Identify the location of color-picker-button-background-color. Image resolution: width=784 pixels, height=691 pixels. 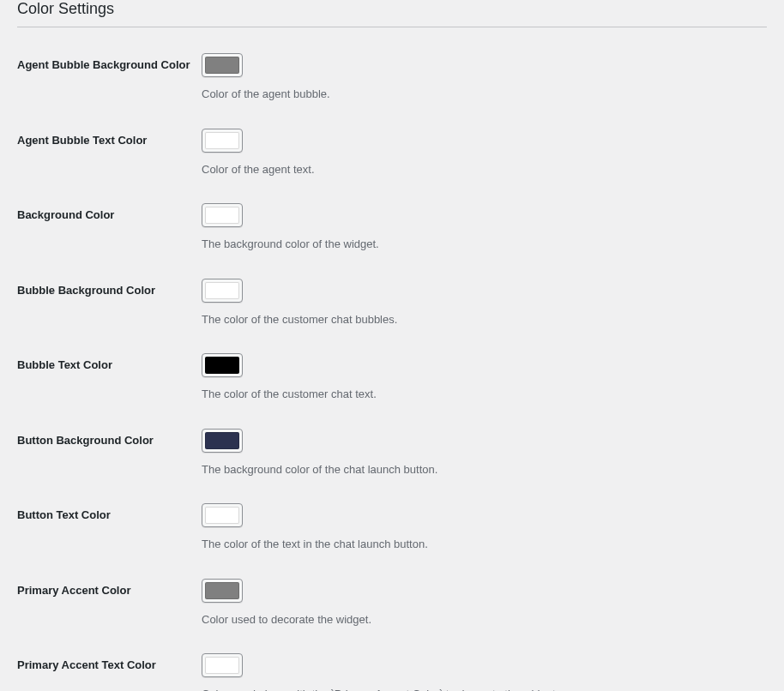
(222, 441).